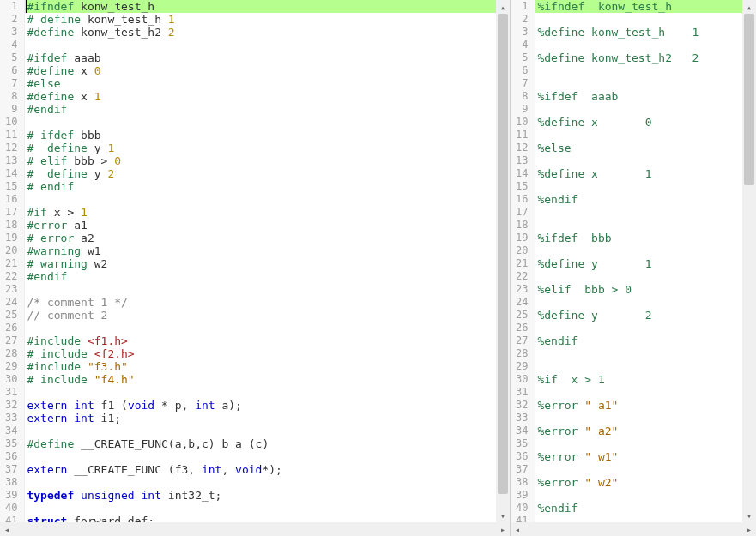  Describe the element at coordinates (645, 122) in the screenshot. I see `code-line: %define x 0` at that location.